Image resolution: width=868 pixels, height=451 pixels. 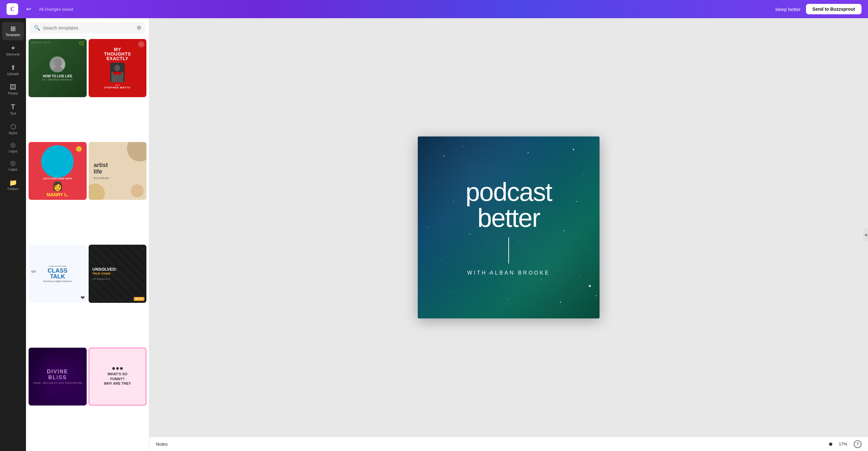 I want to click on page-nav, so click(x=831, y=444).